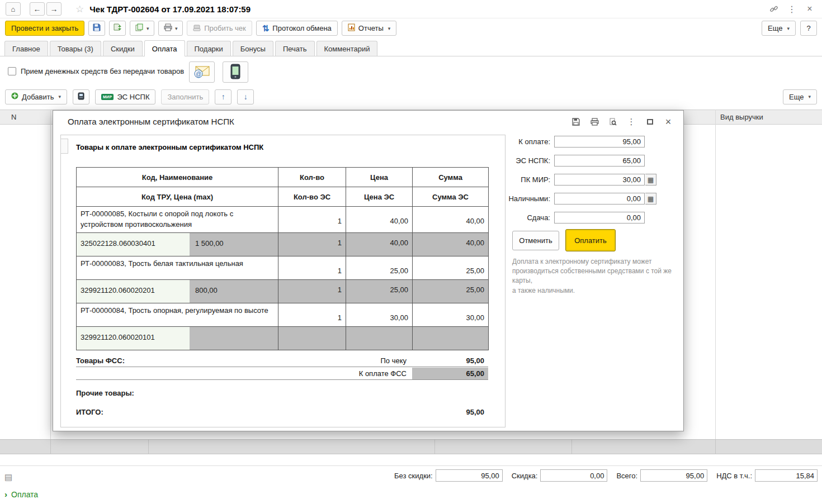  What do you see at coordinates (223, 97) in the screenshot?
I see `move-up-button: ↑` at bounding box center [223, 97].